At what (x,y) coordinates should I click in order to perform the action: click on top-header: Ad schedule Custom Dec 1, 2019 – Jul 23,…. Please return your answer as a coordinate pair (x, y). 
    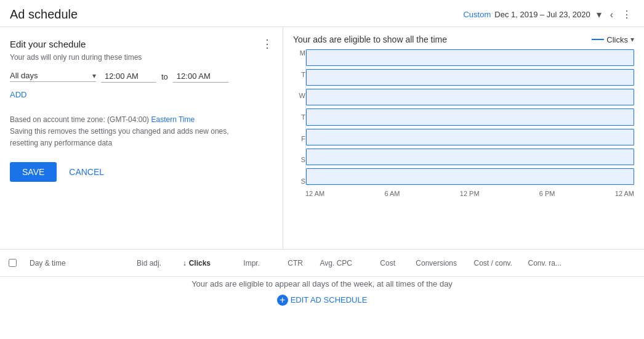
    Looking at the image, I should click on (322, 14).